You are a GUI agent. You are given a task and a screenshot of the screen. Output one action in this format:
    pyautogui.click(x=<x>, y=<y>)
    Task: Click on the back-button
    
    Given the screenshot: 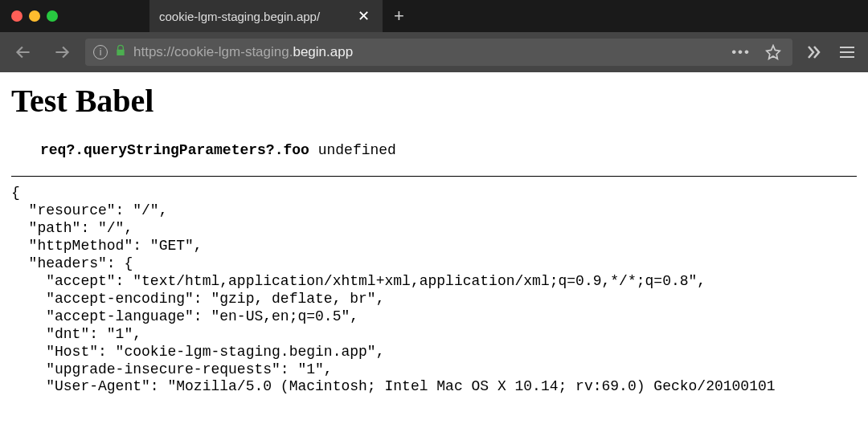 What is the action you would take?
    pyautogui.click(x=23, y=52)
    